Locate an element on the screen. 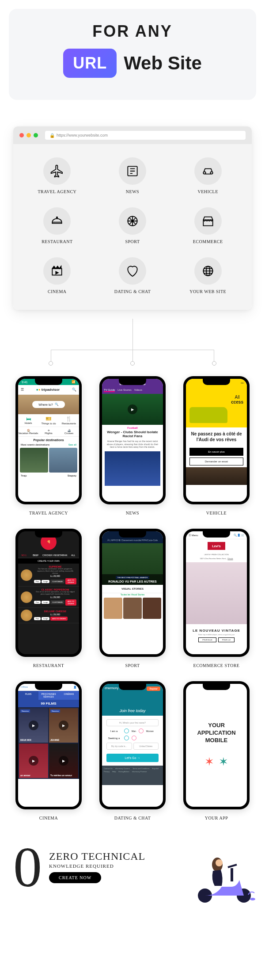 This screenshot has height=980, width=265. address-bar: 🔒 https://www.yourwebsite.com is located at coordinates (145, 135).